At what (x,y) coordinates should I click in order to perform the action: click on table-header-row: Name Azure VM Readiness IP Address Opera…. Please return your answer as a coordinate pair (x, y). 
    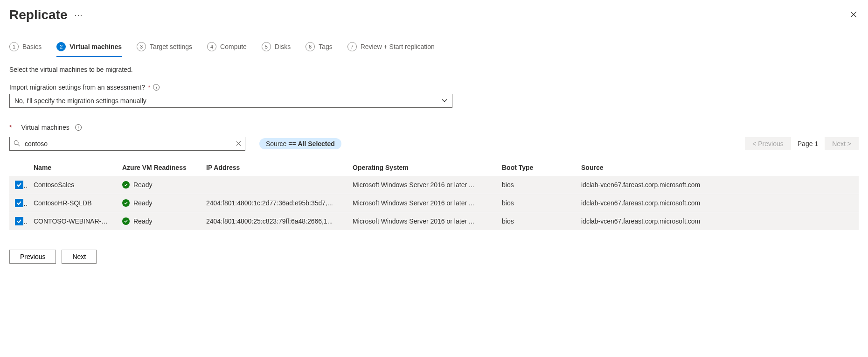
    Looking at the image, I should click on (434, 168).